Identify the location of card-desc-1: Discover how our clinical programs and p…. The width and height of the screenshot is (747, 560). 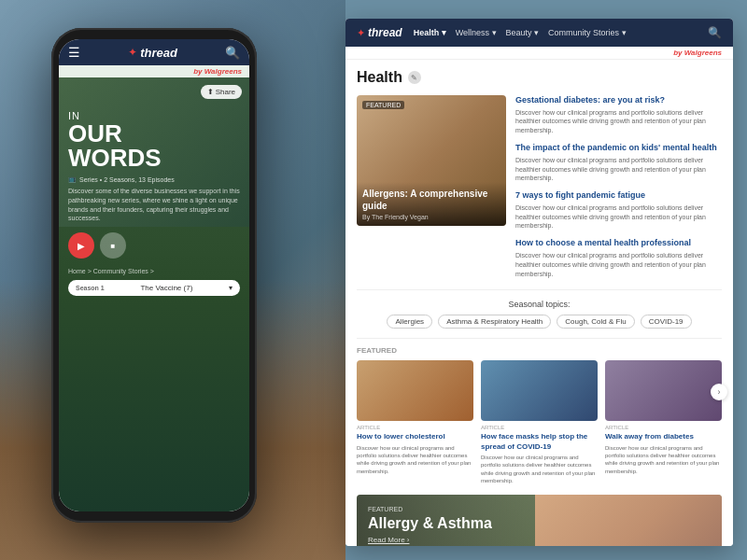
(540, 469).